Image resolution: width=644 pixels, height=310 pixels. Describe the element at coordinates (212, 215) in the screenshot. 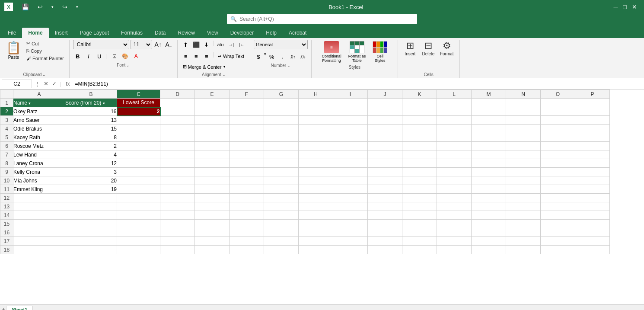

I see `cell-E14` at that location.